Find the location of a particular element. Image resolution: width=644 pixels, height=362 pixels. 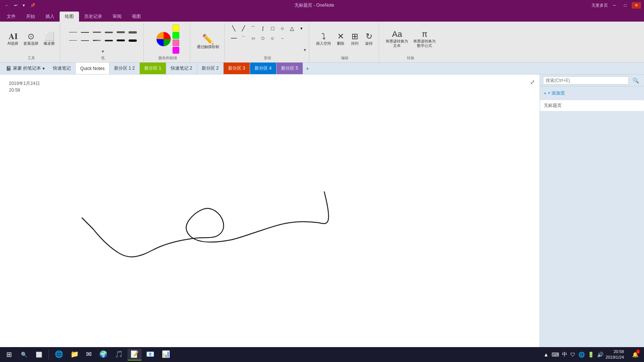

tab-review: 审阅 is located at coordinates (117, 16).